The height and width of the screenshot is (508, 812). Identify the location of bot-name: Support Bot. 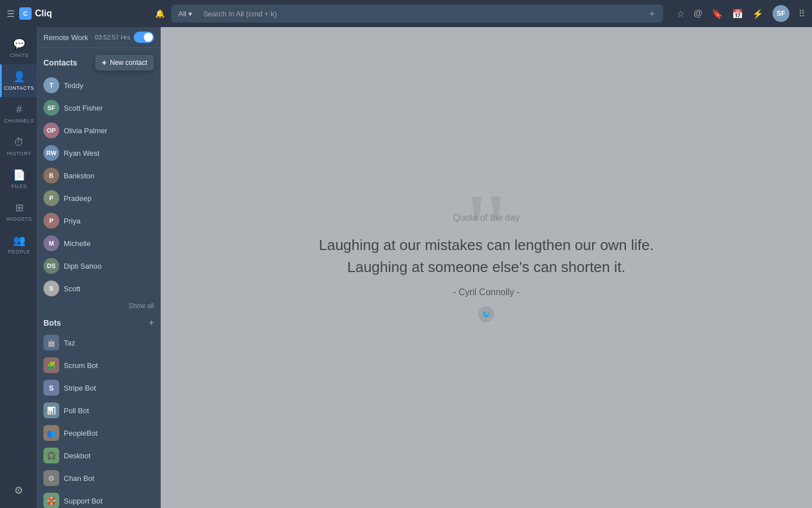
(83, 501).